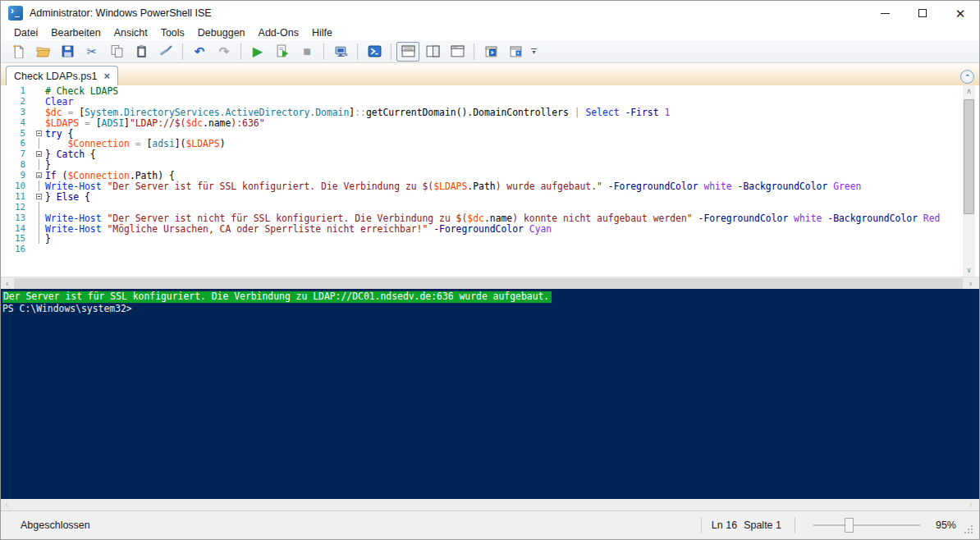  What do you see at coordinates (969, 181) in the screenshot?
I see `editor-vertical-scrollbar: ∧ ∨` at bounding box center [969, 181].